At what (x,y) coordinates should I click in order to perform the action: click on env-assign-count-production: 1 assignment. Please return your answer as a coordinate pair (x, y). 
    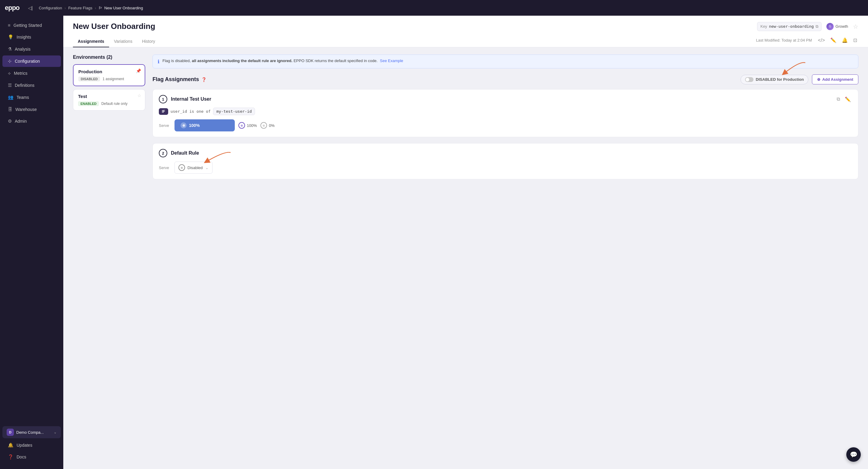
    Looking at the image, I should click on (113, 79).